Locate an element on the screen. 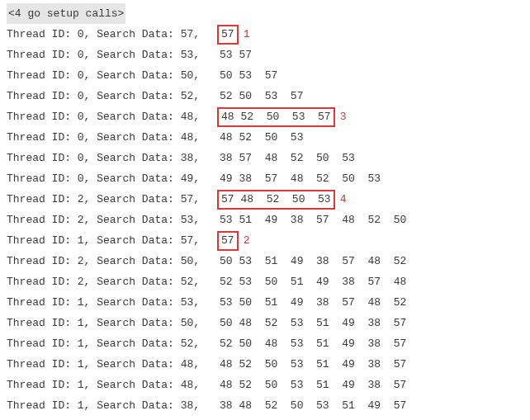 The width and height of the screenshot is (530, 420). header-text: <4 go setup calls> is located at coordinates (66, 13).